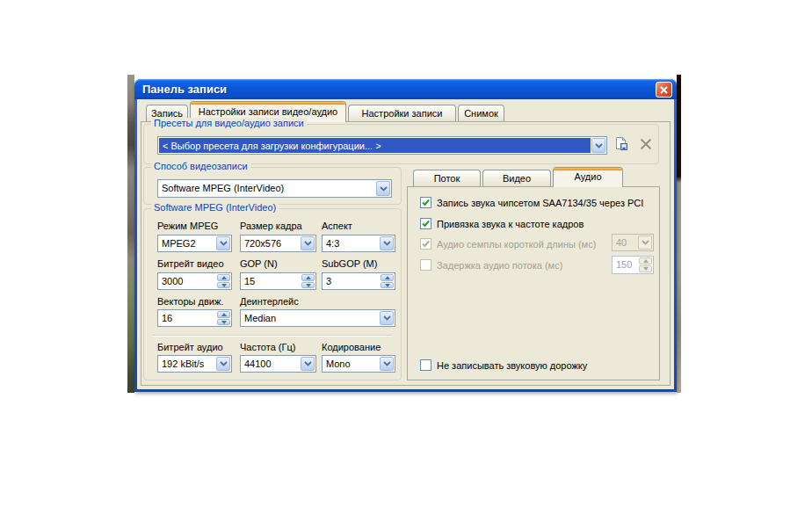 This screenshot has width=812, height=507. I want to click on tab-snapshot: Снимок, so click(482, 113).